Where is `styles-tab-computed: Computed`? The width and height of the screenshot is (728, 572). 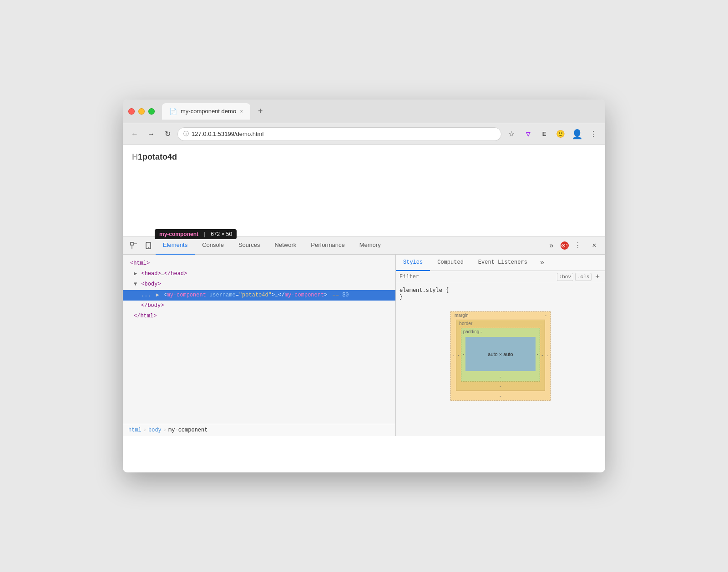
styles-tab-computed: Computed is located at coordinates (450, 263).